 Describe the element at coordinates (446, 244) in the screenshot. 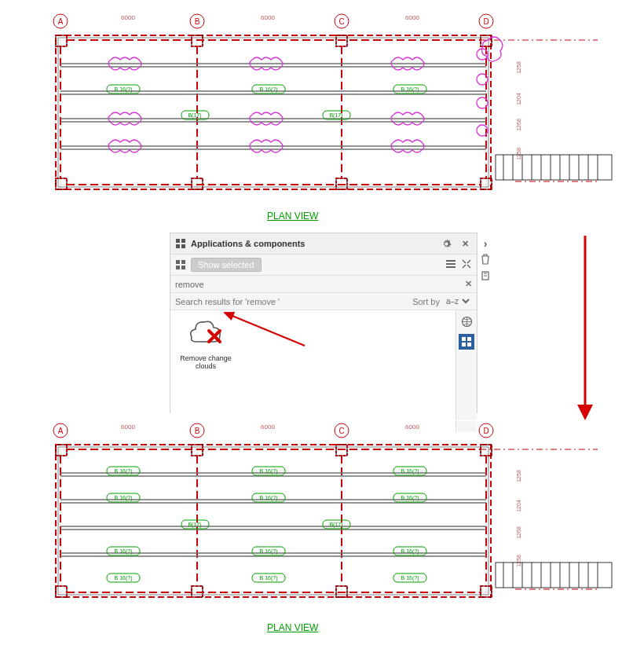

I see `gear-icon` at that location.